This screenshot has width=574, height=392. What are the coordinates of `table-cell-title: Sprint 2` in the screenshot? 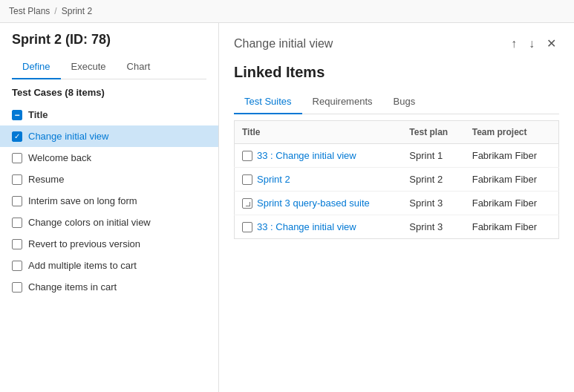 It's located at (319, 180).